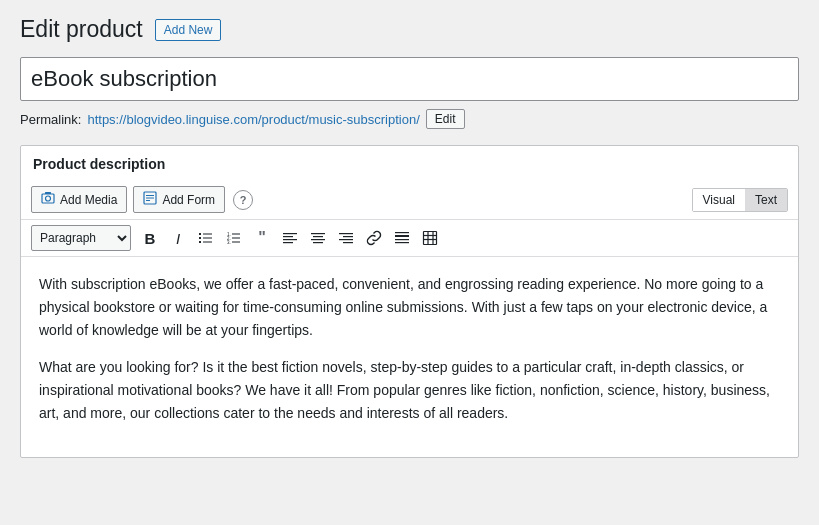  What do you see at coordinates (346, 238) in the screenshot?
I see `align-right-button` at bounding box center [346, 238].